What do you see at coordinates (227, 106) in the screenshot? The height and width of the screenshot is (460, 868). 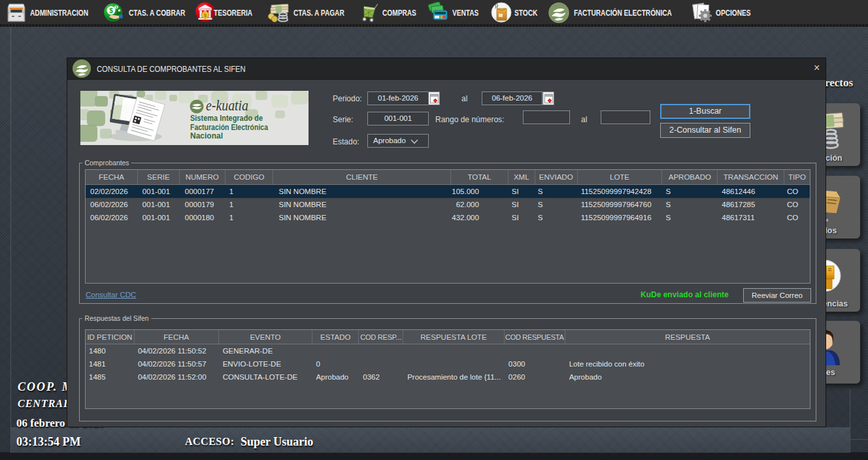 I see `svg-text: e-kuatia` at bounding box center [227, 106].